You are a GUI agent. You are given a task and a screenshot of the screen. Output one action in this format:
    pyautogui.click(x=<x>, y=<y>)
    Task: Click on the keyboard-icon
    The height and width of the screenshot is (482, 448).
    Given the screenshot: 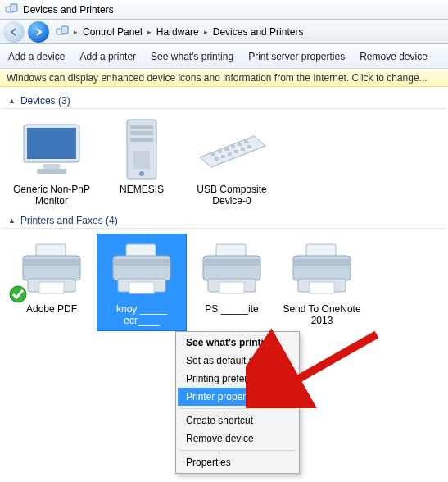 What is the action you would take?
    pyautogui.click(x=232, y=150)
    